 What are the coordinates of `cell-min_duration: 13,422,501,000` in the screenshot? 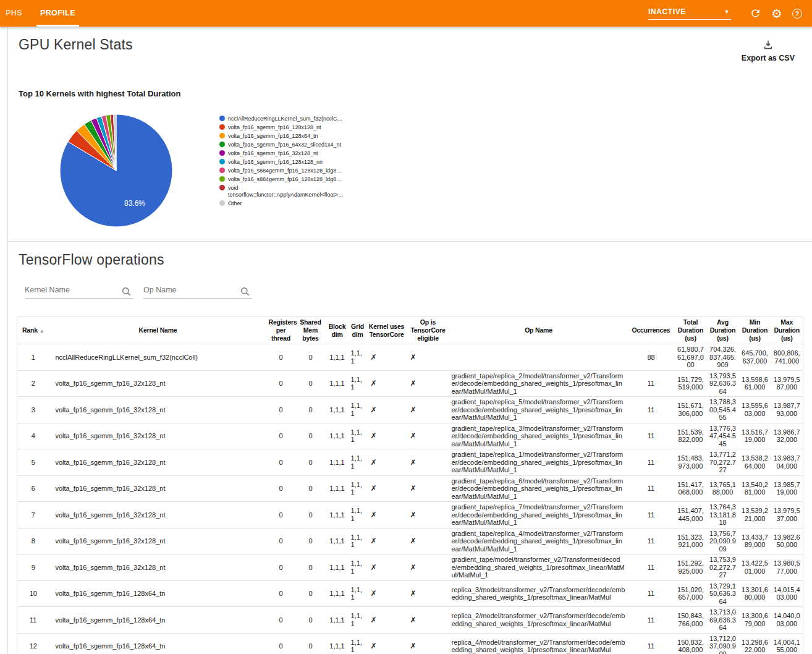 It's located at (755, 567).